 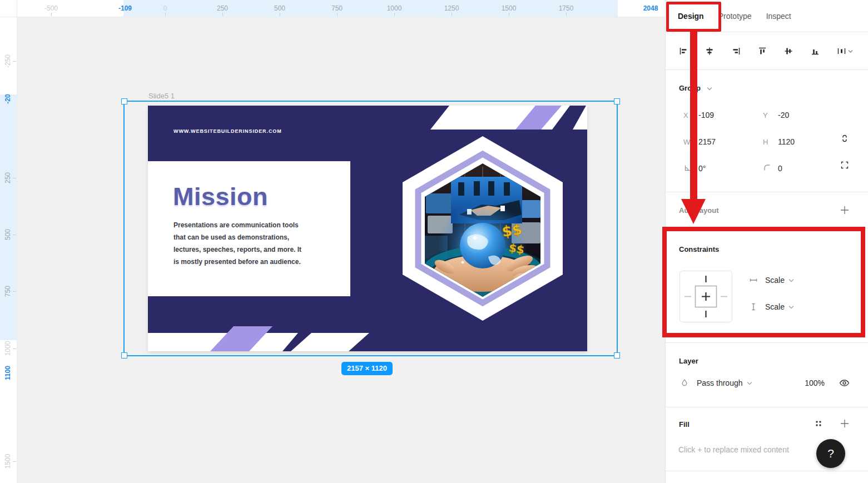 I want to click on selection-handle-bottom-right, so click(x=617, y=356).